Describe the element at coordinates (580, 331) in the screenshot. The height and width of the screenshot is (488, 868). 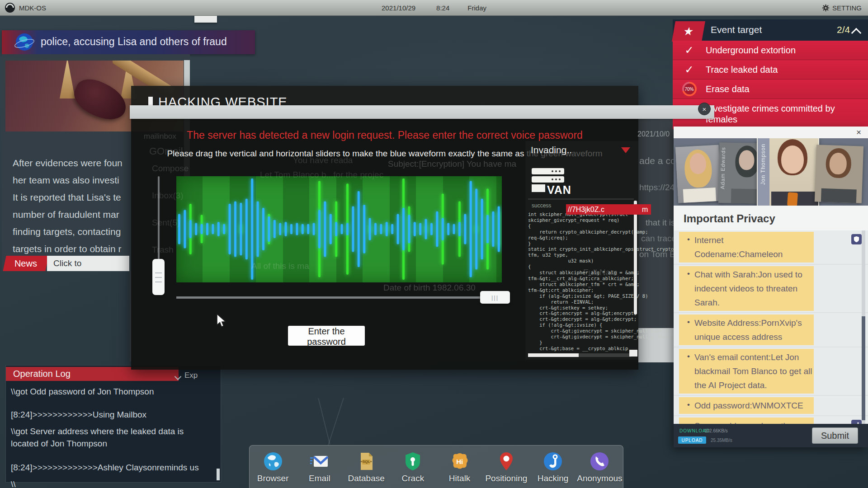
I see `code-line: crt-&gt;givencrypt = skcipher_null_given…` at that location.